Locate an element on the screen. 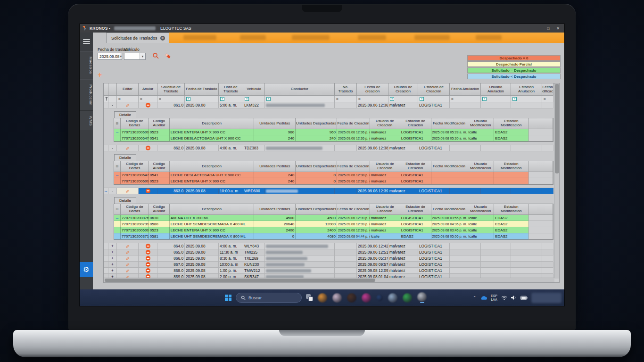  column-header: Fecha Modificación is located at coordinates (548, 90).